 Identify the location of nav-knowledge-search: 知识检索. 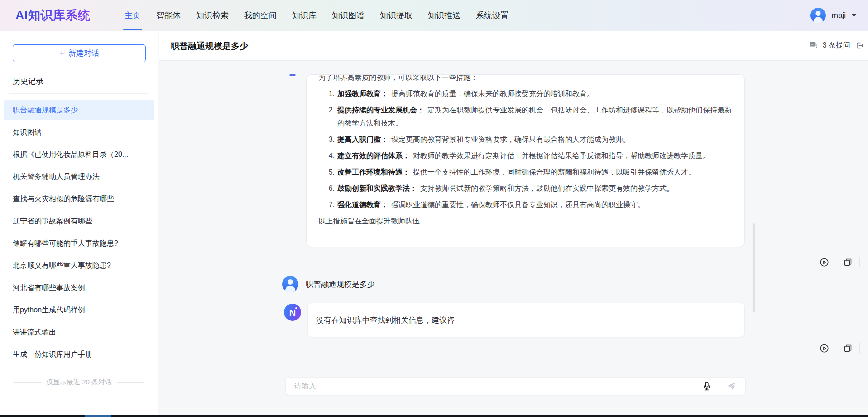
(212, 15).